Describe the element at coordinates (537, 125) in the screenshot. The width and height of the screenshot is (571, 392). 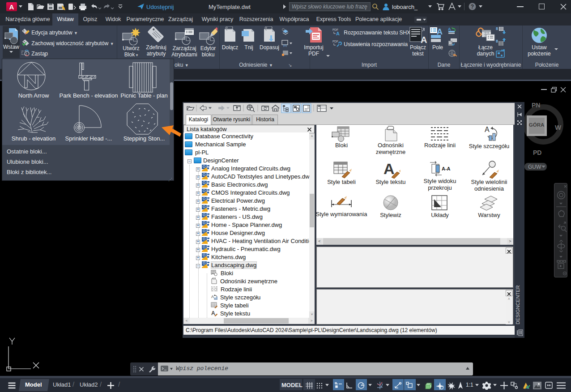
I see `svg-text: GÓRA` at that location.